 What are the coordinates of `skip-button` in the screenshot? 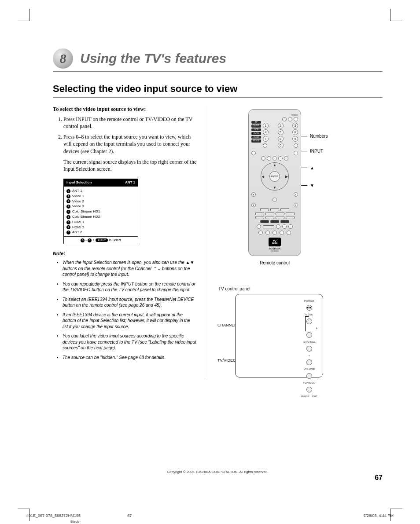 It's located at (290, 214).